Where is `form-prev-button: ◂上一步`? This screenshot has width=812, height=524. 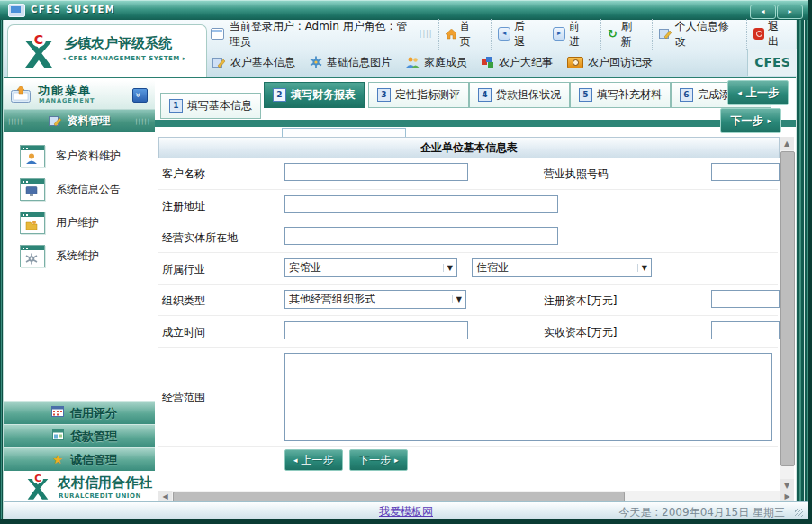
form-prev-button: ◂上一步 is located at coordinates (313, 460).